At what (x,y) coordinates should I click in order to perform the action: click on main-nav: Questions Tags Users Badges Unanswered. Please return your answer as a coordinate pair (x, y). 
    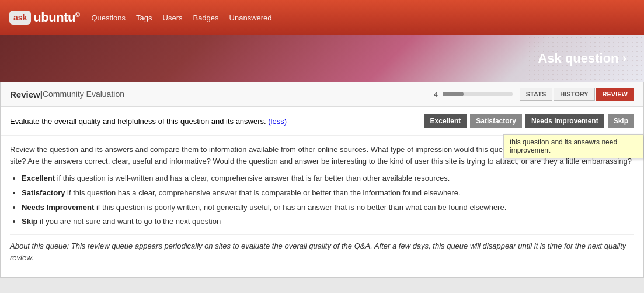
    Looking at the image, I should click on (182, 18).